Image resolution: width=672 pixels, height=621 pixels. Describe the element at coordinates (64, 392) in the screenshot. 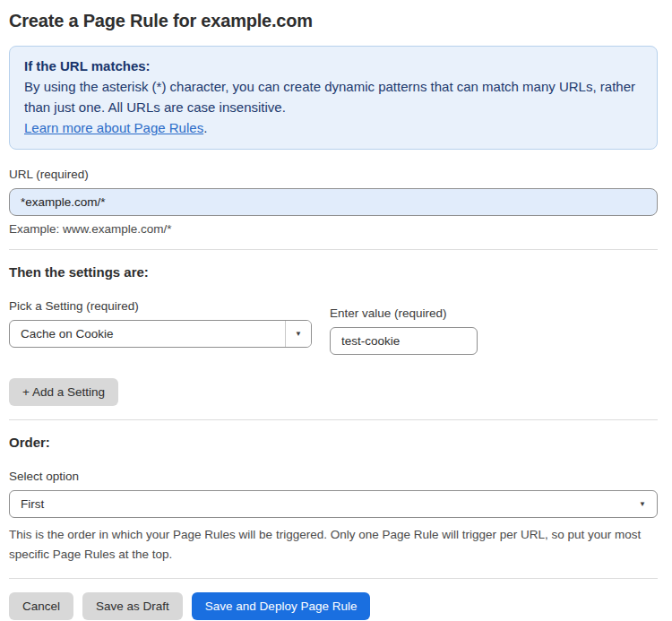

I see `add-setting-button: + Add a Setting` at that location.